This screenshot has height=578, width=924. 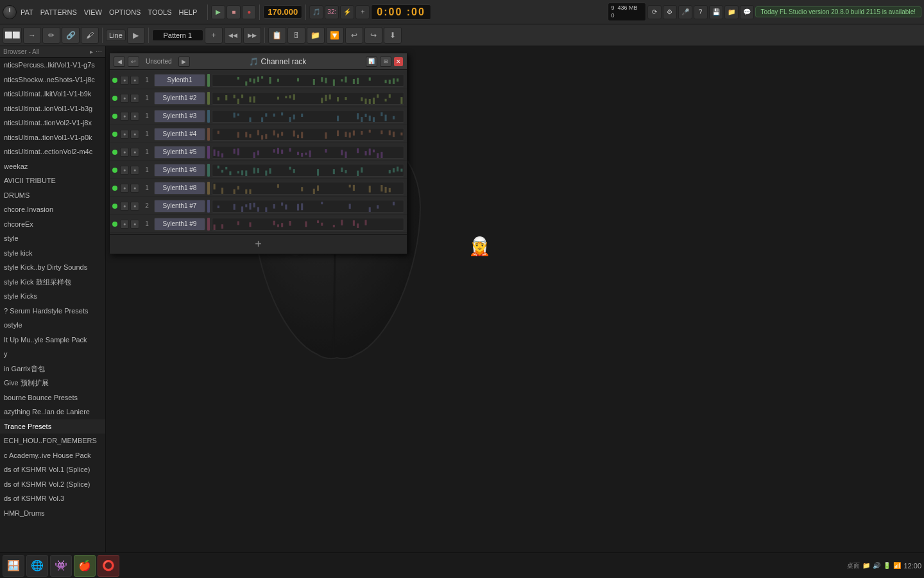 I want to click on sidebar-item-3: nticsUltimat..ionVol1-V1-b3g, so click(x=53, y=109).